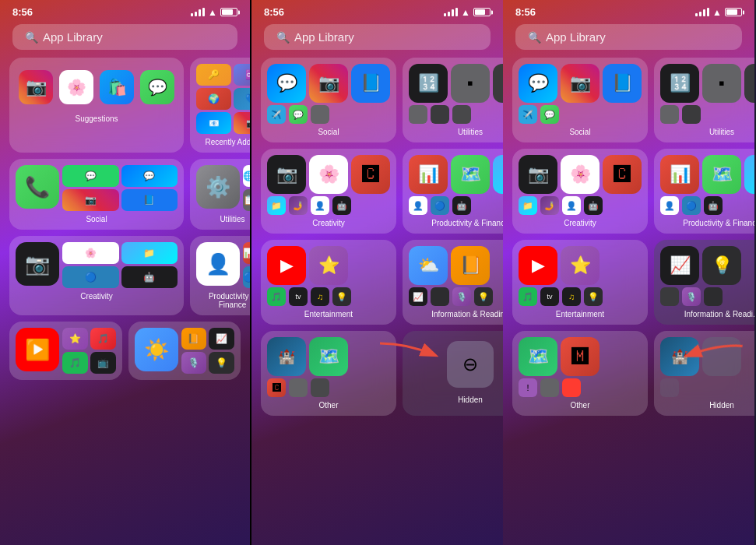 The width and height of the screenshot is (756, 545). I want to click on status-bar-1: 8:56 ▲, so click(125, 11).